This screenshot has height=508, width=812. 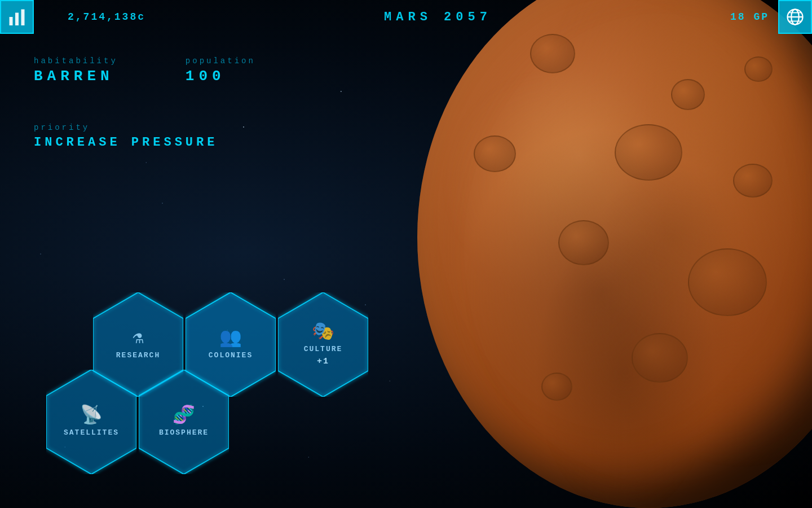 I want to click on gp-display: 18 GP, so click(x=750, y=17).